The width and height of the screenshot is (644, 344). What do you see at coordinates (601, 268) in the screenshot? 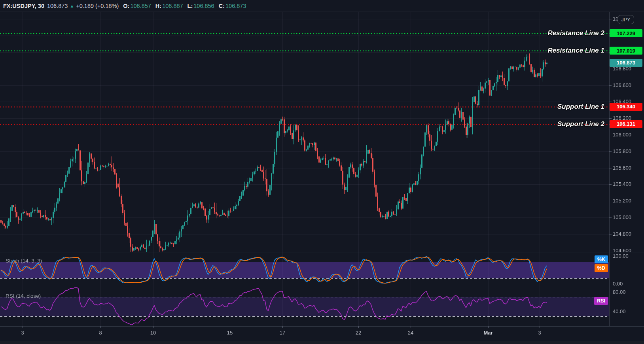
I see `stoch-d-badge: %D` at bounding box center [601, 268].